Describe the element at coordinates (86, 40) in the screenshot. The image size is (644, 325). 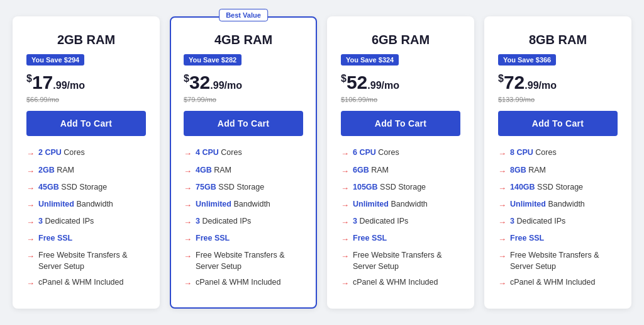
I see `plan-title: 2GB RAM` at that location.